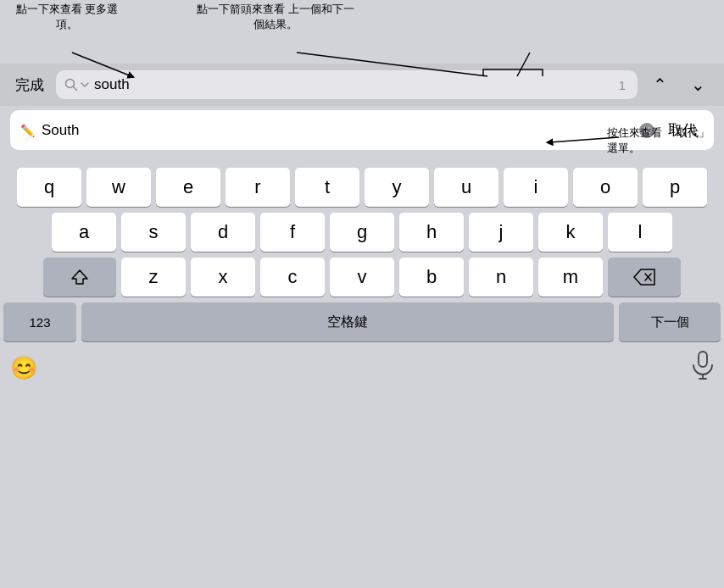 The width and height of the screenshot is (724, 588). I want to click on key-w: w, so click(119, 187).